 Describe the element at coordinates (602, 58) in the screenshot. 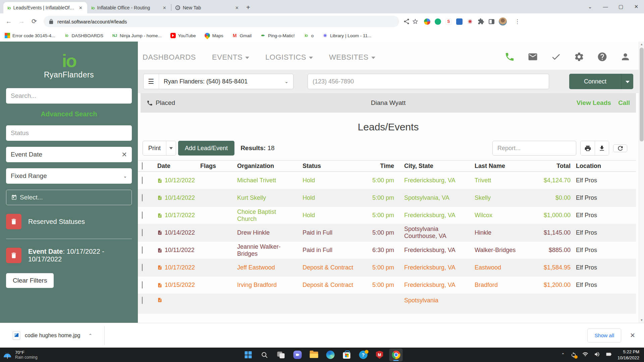

I see `help-icon` at that location.